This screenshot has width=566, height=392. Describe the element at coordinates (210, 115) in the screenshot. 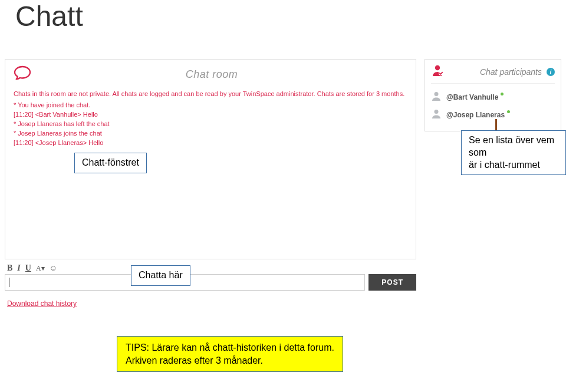

I see `chat-log-line: [11:20] <Bart Vanhulle> Hello` at that location.